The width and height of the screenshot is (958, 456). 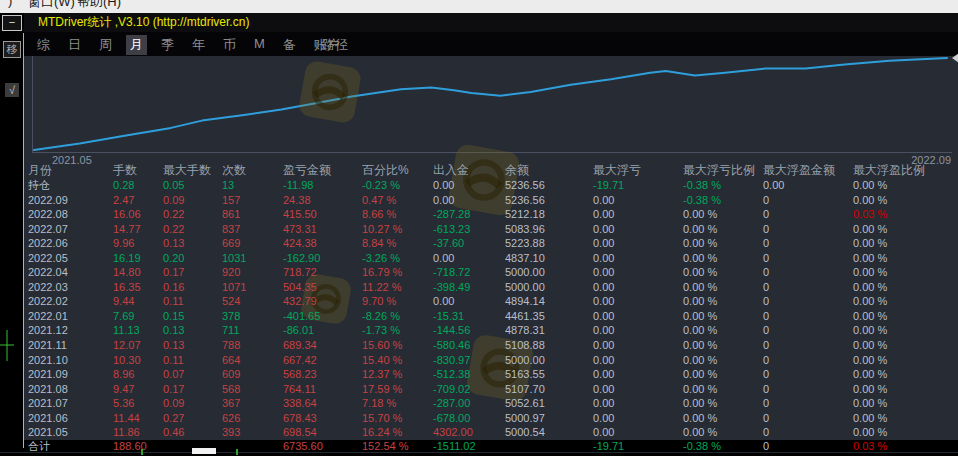 I want to click on column-header: 月份, so click(x=70, y=170).